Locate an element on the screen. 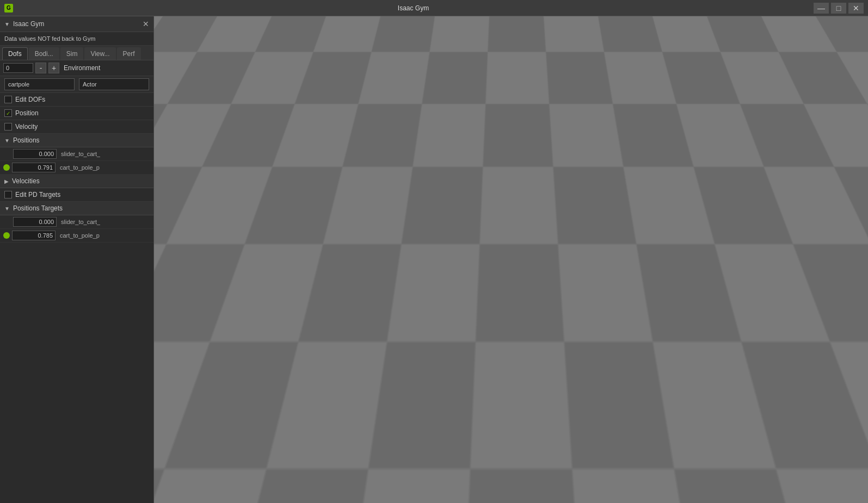 The image size is (868, 503). positions-header-label: Positions is located at coordinates (26, 140).